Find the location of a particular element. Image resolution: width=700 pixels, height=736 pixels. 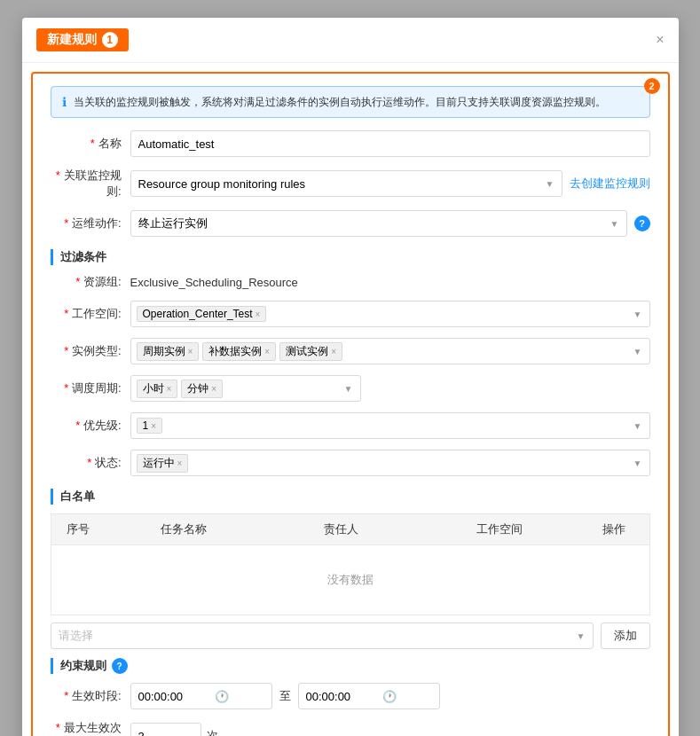

instance-tag-2: 测试实例 × is located at coordinates (311, 351).